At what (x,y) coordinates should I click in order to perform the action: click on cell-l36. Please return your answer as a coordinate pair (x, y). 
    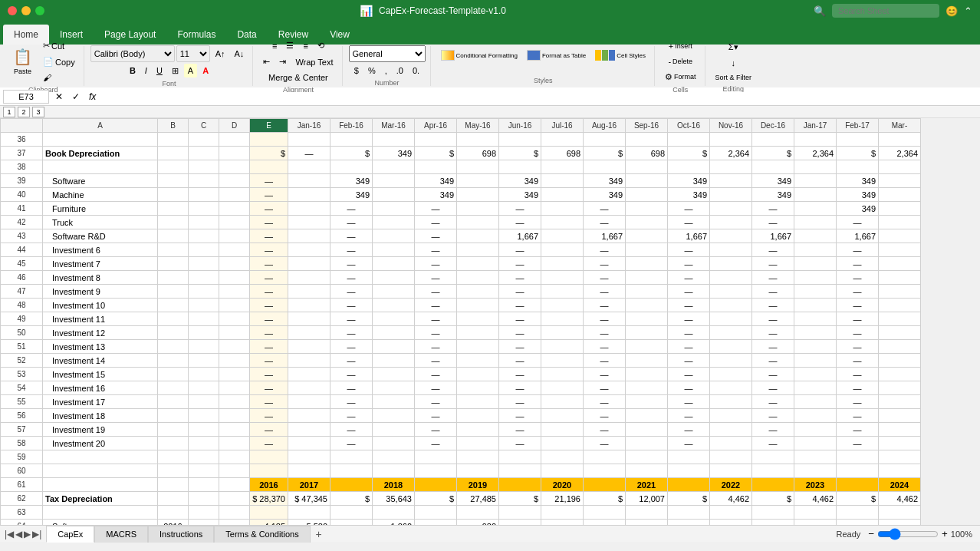
    Looking at the image, I should click on (563, 140).